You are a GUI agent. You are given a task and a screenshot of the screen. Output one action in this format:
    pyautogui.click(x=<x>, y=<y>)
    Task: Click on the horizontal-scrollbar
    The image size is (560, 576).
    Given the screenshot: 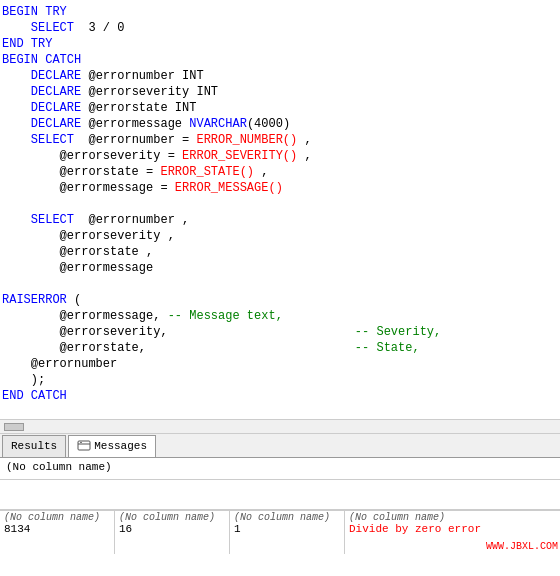 What is the action you would take?
    pyautogui.click(x=280, y=427)
    